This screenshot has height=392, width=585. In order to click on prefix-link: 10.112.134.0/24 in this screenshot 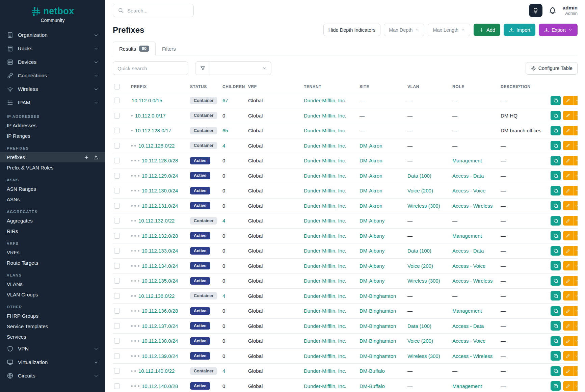, I will do `click(160, 266)`.